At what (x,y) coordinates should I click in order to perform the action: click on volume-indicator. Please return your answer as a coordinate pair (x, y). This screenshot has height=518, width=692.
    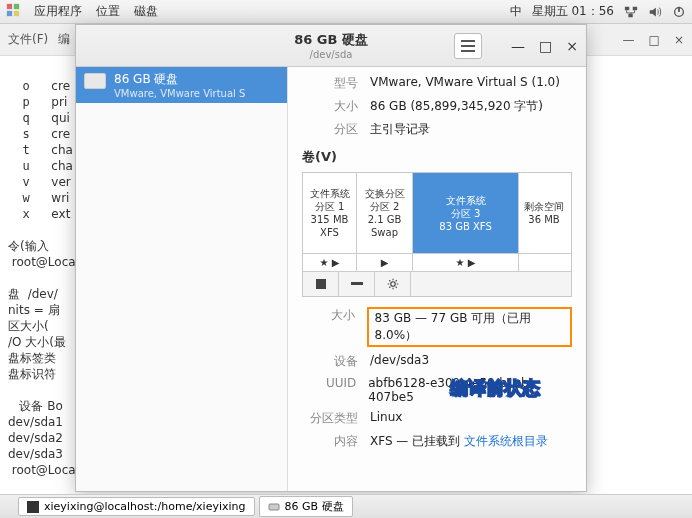
    Looking at the image, I should click on (544, 262).